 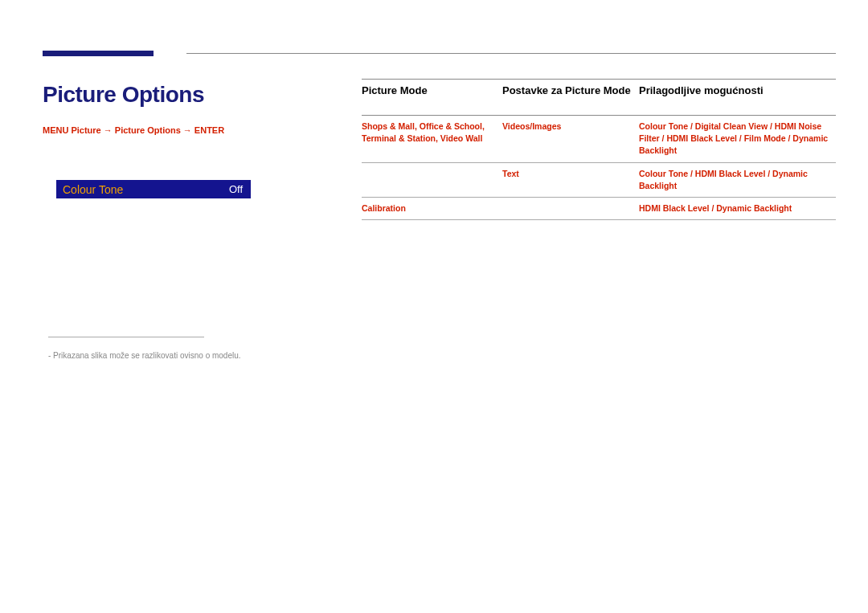 What do you see at coordinates (126, 337) in the screenshot?
I see `footnote-rule` at bounding box center [126, 337].